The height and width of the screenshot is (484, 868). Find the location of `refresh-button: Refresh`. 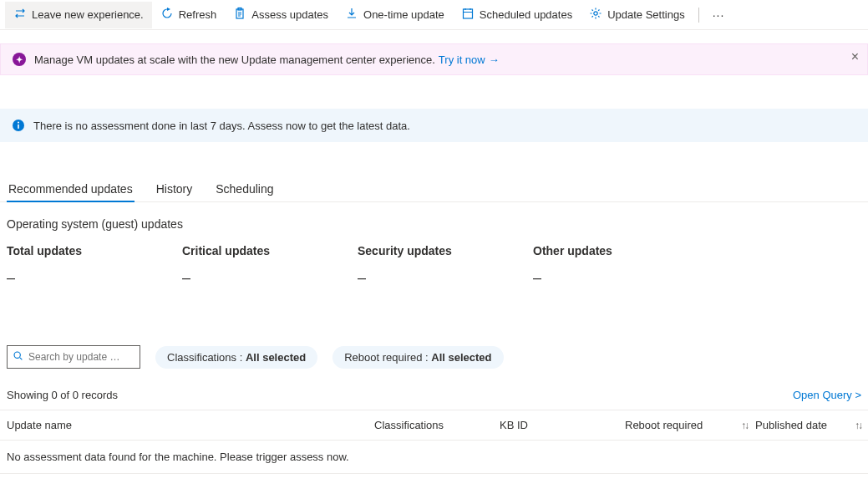

refresh-button: Refresh is located at coordinates (189, 15).